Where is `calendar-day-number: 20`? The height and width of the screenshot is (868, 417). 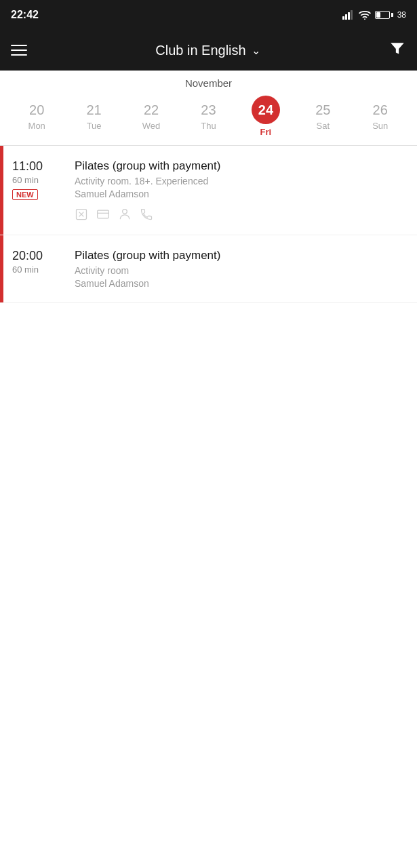
calendar-day-number: 20 is located at coordinates (37, 110).